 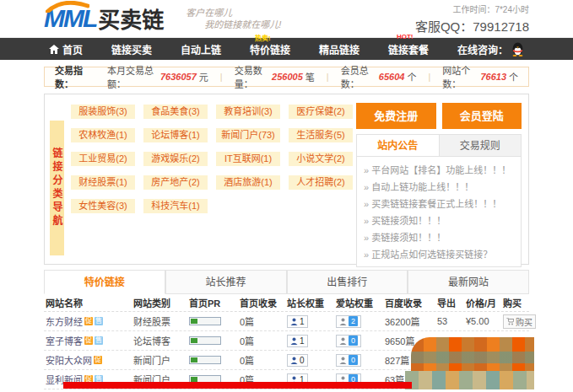 What do you see at coordinates (64, 321) in the screenshot?
I see `site-name-link: 东方财经` at bounding box center [64, 321].